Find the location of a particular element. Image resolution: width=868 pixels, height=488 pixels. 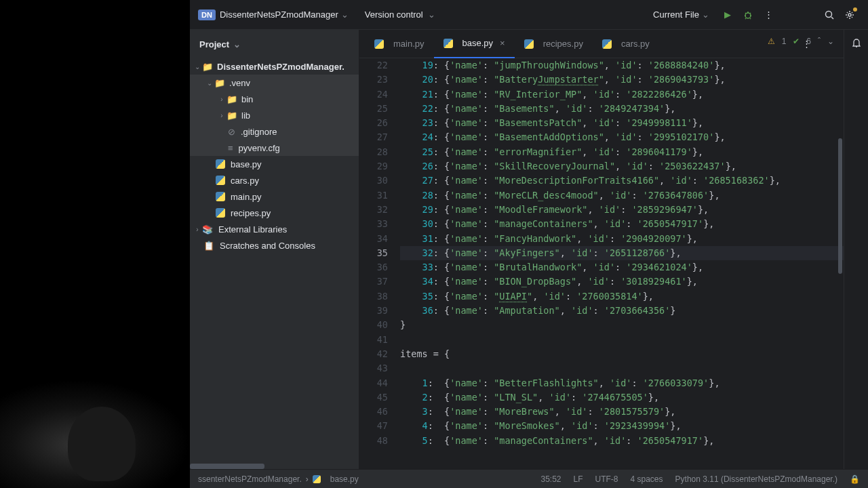

down-icon: ⌄ is located at coordinates (831, 41).